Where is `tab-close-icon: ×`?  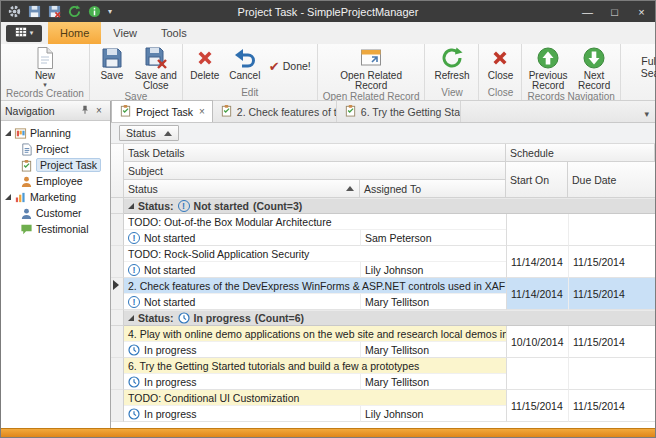
tab-close-icon: × is located at coordinates (202, 112).